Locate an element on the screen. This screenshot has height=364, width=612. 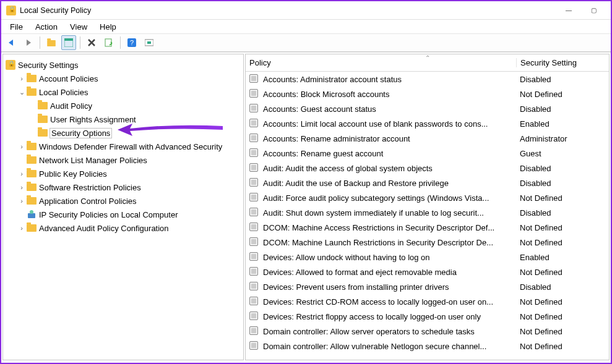
show-hide-tree-button is located at coordinates (69, 43).